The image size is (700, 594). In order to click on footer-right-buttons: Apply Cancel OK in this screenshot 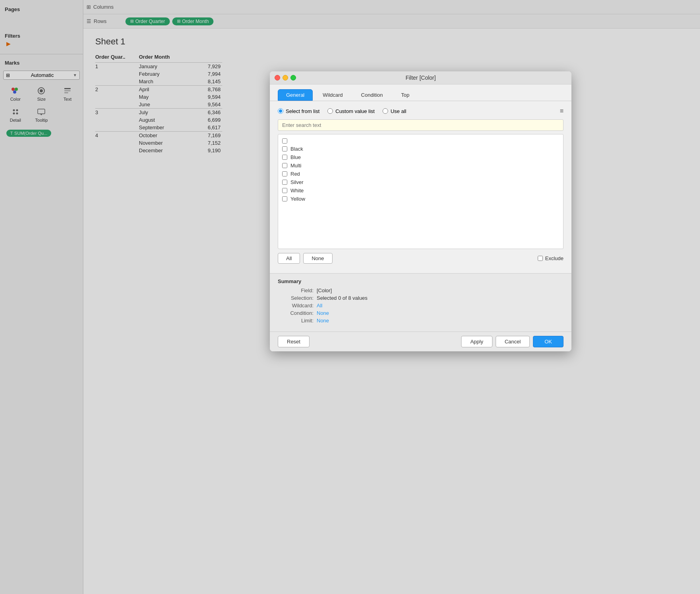, I will do `click(512, 342)`.